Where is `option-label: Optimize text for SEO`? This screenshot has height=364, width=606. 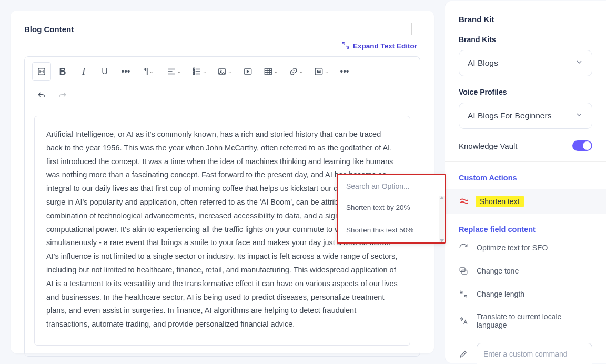
option-label: Optimize text for SEO is located at coordinates (512, 248).